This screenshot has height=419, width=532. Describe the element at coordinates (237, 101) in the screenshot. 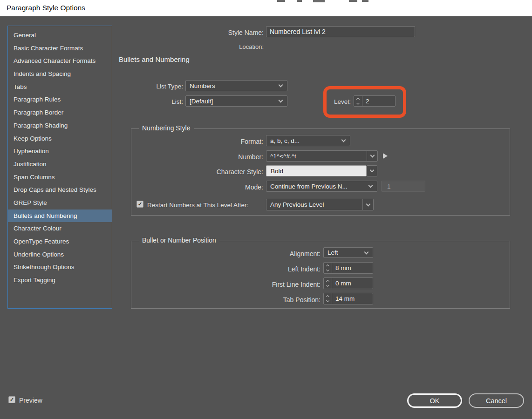

I see `list-dropdown: [Default]` at that location.